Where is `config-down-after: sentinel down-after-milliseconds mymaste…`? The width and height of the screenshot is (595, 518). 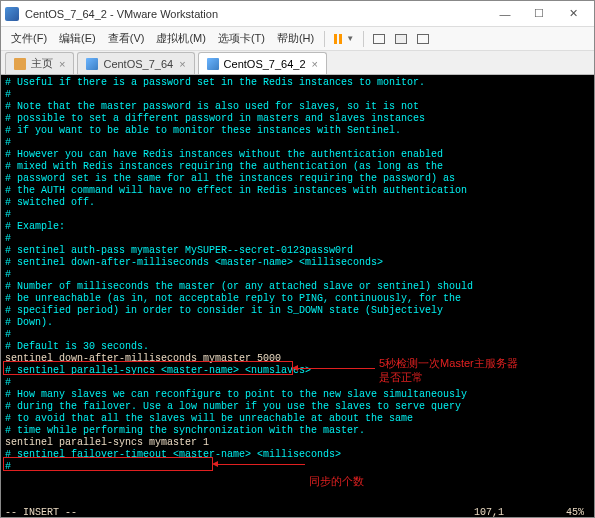 config-down-after: sentinel down-after-milliseconds mymaste… is located at coordinates (298, 359).